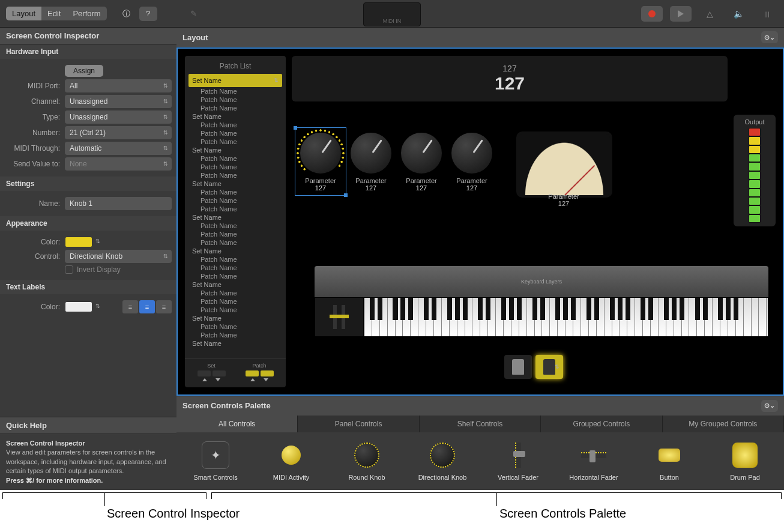 The image size is (784, 532). What do you see at coordinates (566, 317) in the screenshot?
I see `keyboard-keys` at bounding box center [566, 317].